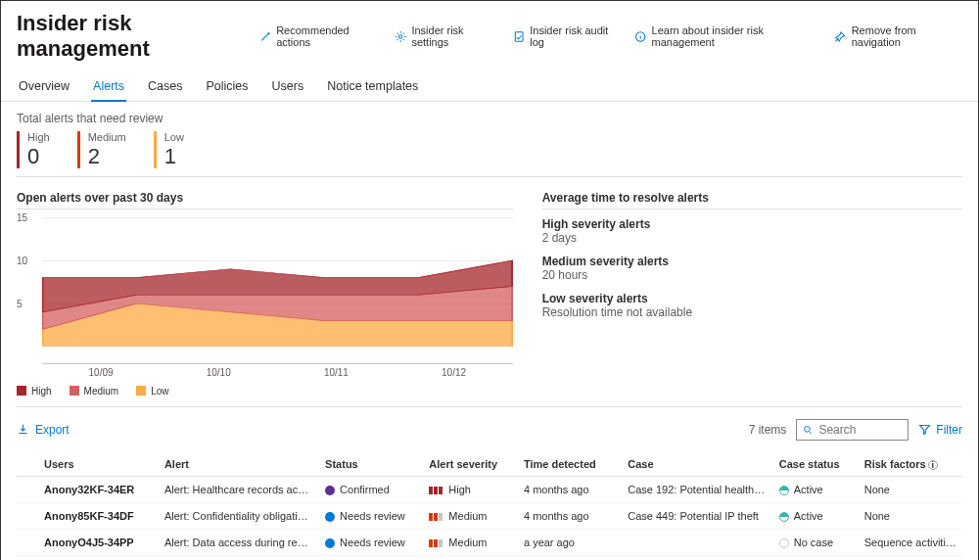 The image size is (979, 560). What do you see at coordinates (174, 157) in the screenshot?
I see `kpi-value: 1` at bounding box center [174, 157].